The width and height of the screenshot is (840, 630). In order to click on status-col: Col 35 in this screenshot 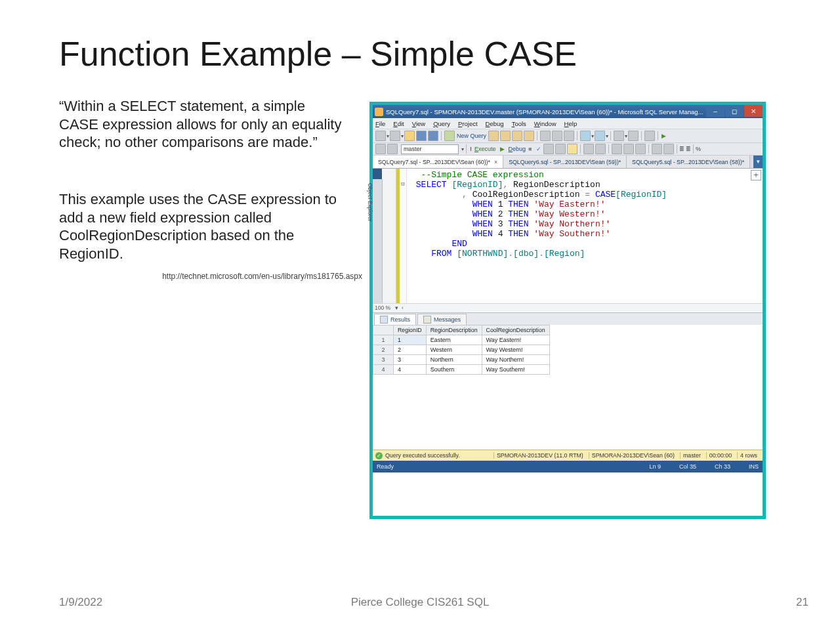, I will do `click(688, 467)`.